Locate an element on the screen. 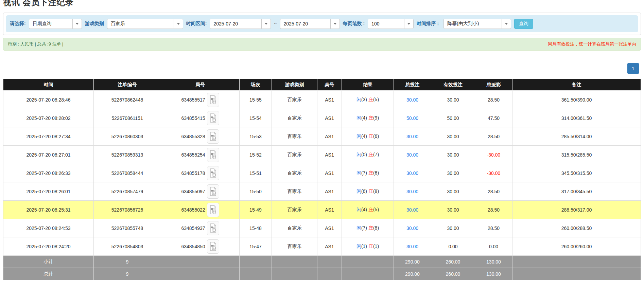  game-type-caret-button is located at coordinates (178, 24).